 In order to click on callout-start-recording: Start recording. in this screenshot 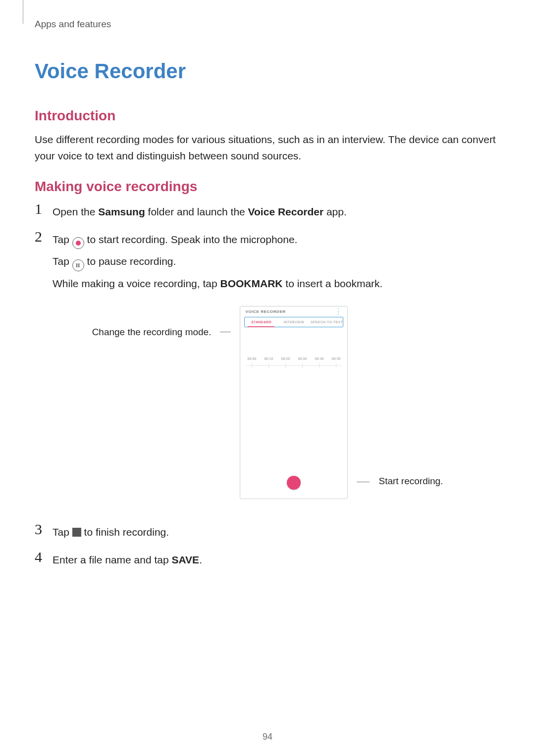, I will do `click(411, 481)`.